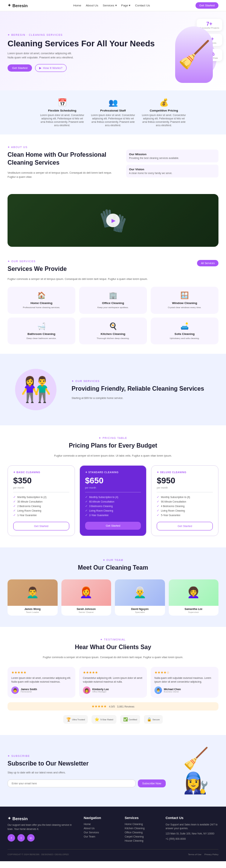 The height and width of the screenshot is (868, 226). What do you see at coordinates (41, 303) in the screenshot?
I see `home-cleaning-name: Home Cleaning` at bounding box center [41, 303].